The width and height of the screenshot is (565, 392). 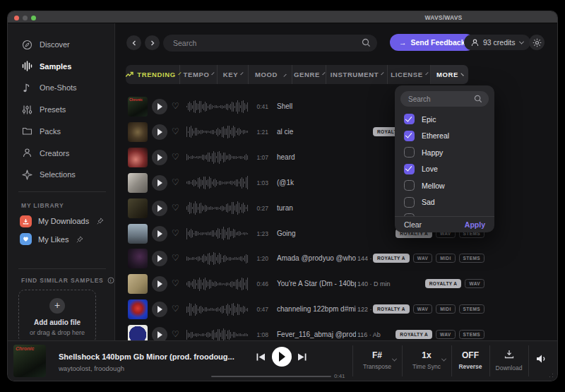 What do you see at coordinates (316, 259) in the screenshot?
I see `track-title: Amada @prodyuo @whotfi...` at bounding box center [316, 259].